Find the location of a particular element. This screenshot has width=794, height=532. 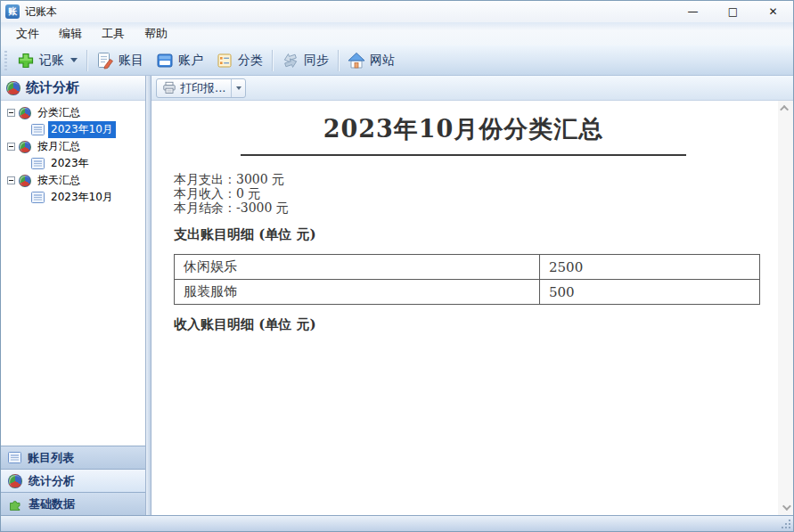

sync-button: 同步 is located at coordinates (305, 61).